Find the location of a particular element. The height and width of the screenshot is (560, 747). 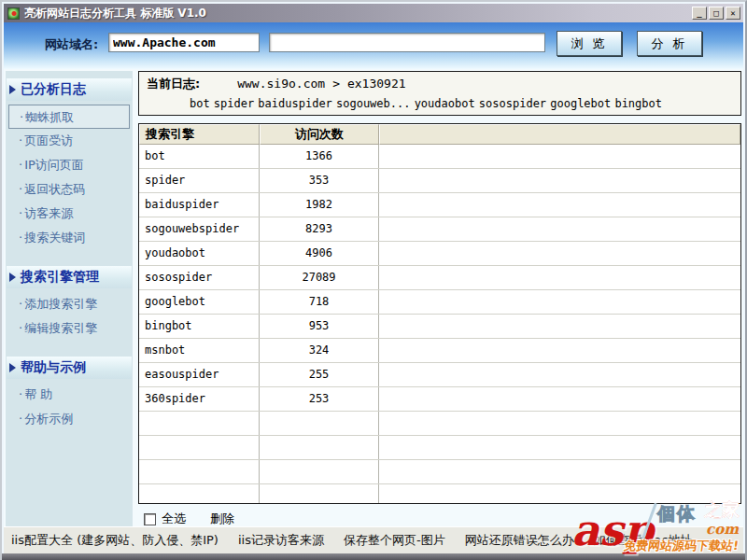

sidebar-item-add-engine: ·添加搜索引擎 is located at coordinates (69, 304).